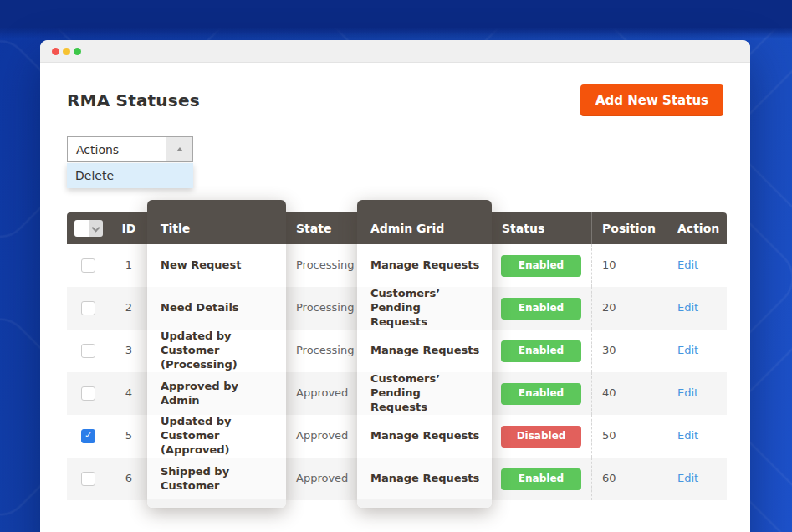 The height and width of the screenshot is (532, 792). Describe the element at coordinates (129, 308) in the screenshot. I see `id-cell: 2` at that location.